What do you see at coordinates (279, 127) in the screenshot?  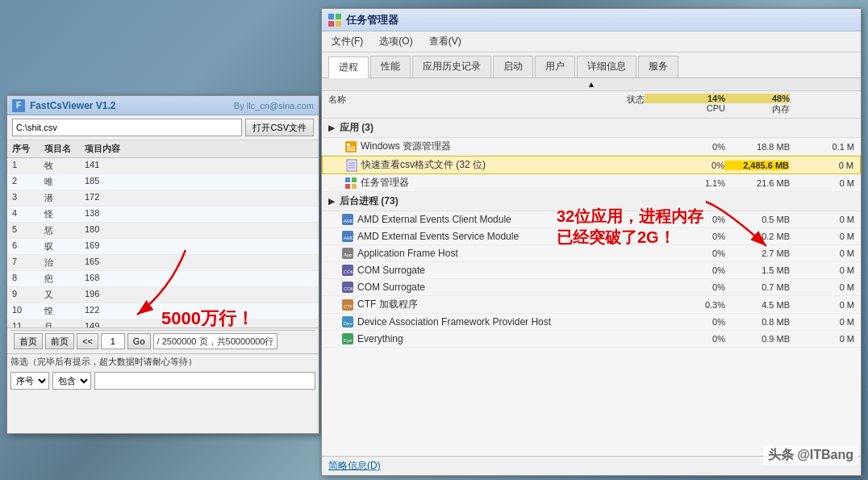 I see `csv-open-button: 打开CSV文件` at bounding box center [279, 127].